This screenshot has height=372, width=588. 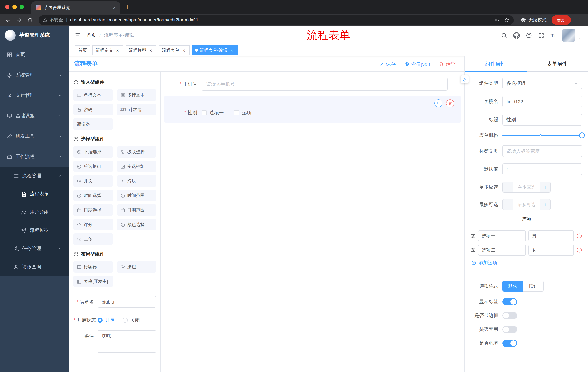 I want to click on palette-item-single-text: 单行文本, so click(x=93, y=95).